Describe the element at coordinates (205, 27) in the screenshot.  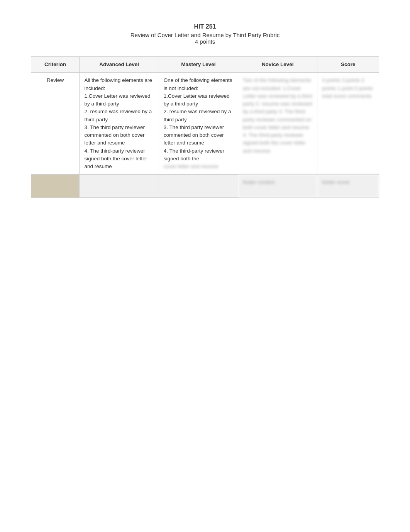
I see `page-title: HIT 251` at that location.